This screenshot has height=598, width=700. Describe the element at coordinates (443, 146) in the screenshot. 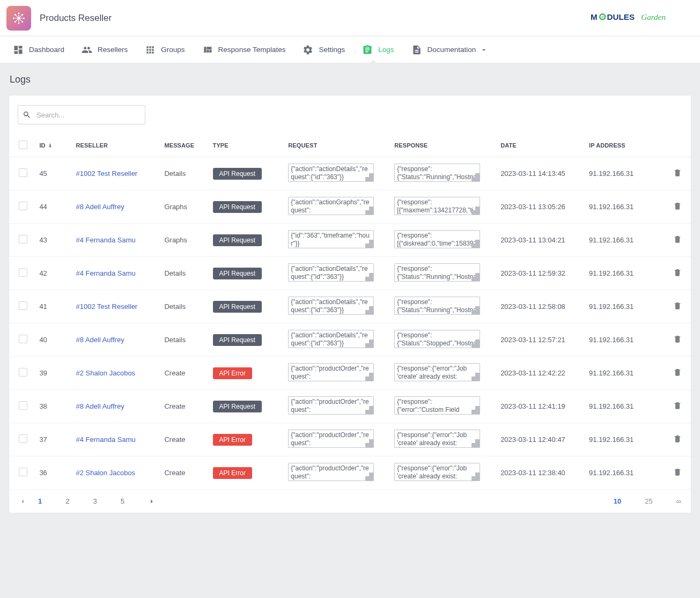

I see `th-response: RESPONSE` at that location.